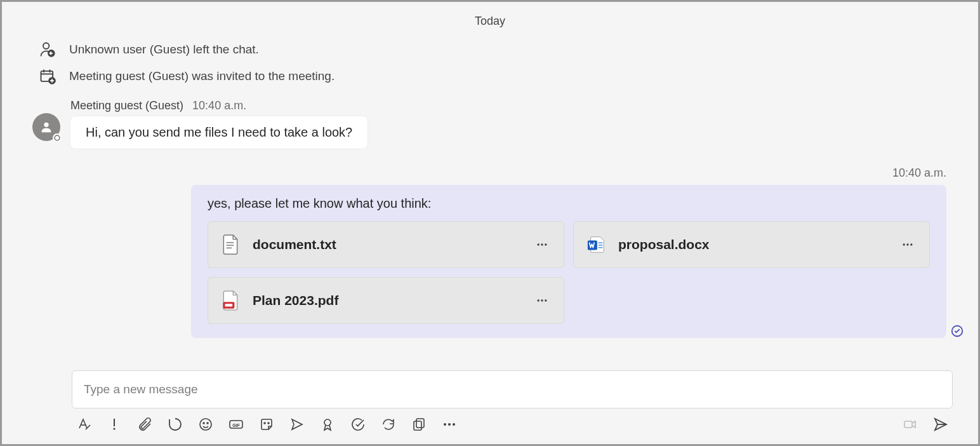  What do you see at coordinates (387, 301) in the screenshot?
I see `attachment-filename: Plan 2023.pdf` at bounding box center [387, 301].